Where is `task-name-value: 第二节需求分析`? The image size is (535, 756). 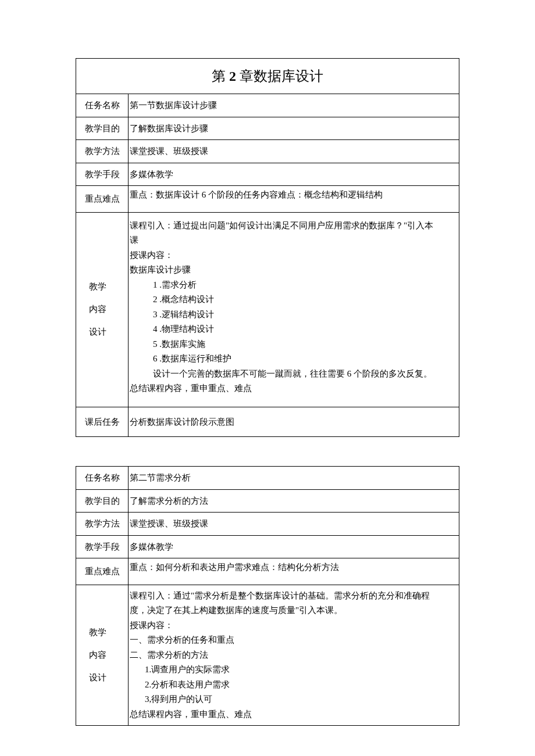 task-name-value: 第二节需求分析 is located at coordinates (294, 478).